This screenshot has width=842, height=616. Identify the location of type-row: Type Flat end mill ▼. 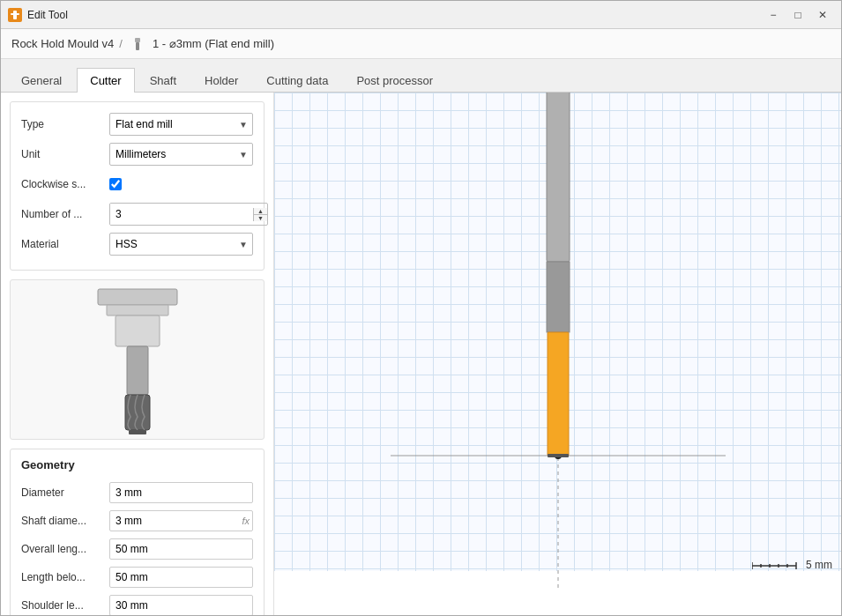
(138, 124).